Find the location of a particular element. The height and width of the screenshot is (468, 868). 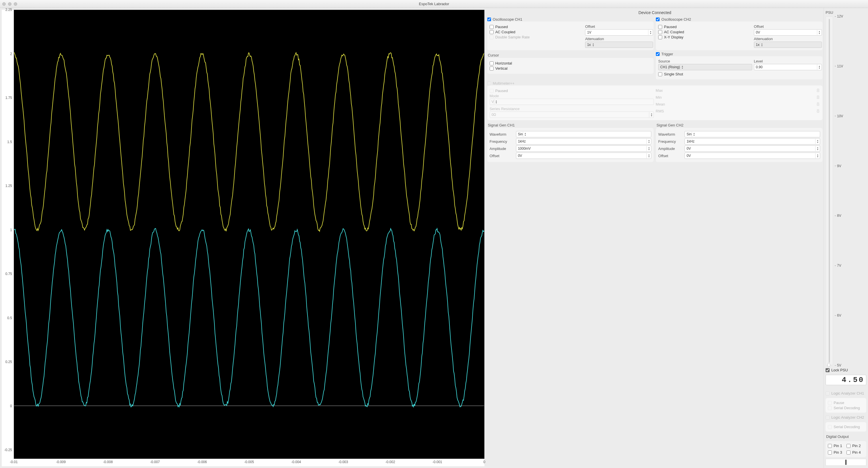

ch2-atten-select: 1x▲▼ is located at coordinates (788, 45).